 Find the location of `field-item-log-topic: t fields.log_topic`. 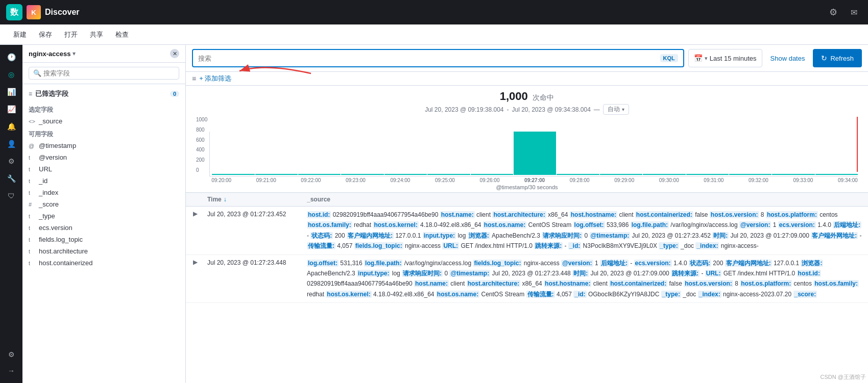

field-item-log-topic: t fields.log_topic is located at coordinates (104, 240).